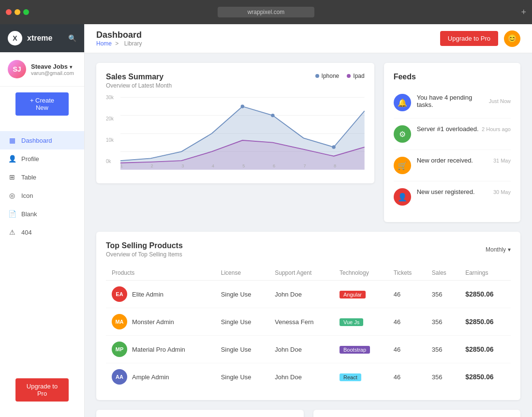  Describe the element at coordinates (43, 221) in the screenshot. I see `sidebar: X xtreme 🔍 SJ Steave Jobs ▾ varun@gmail.…` at that location.